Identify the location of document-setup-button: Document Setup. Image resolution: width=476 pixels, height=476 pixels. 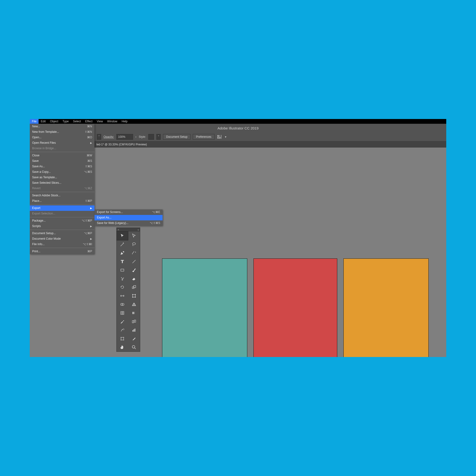
(177, 137).